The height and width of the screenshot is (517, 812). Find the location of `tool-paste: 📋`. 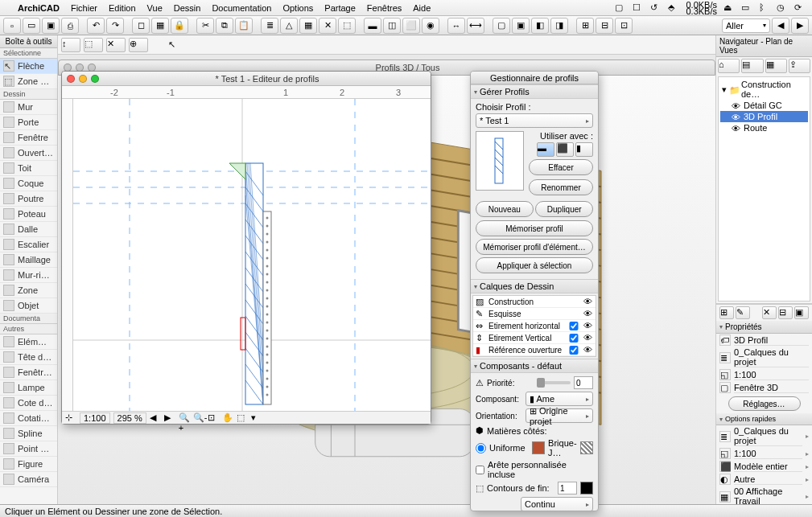

tool-paste: 📋 is located at coordinates (244, 26).